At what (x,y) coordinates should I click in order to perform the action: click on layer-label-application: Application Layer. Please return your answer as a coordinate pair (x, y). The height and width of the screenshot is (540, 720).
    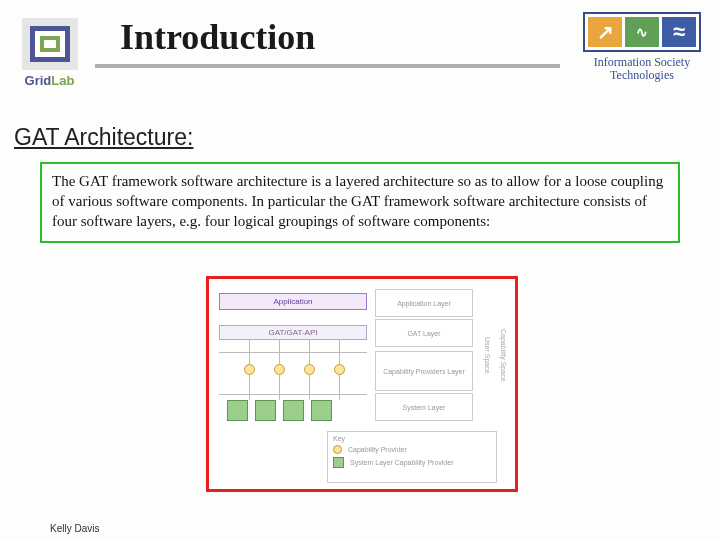
    Looking at the image, I should click on (424, 303).